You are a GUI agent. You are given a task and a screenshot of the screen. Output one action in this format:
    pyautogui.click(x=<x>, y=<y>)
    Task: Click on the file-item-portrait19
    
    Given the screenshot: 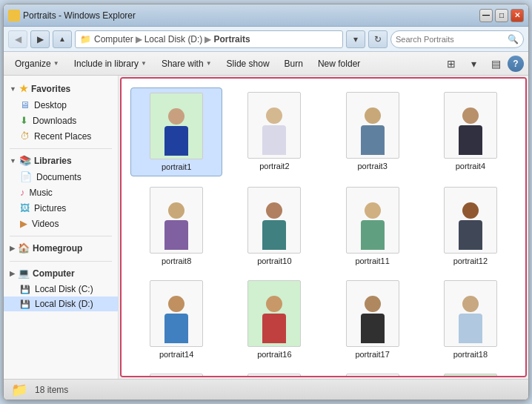 What is the action you would take?
    pyautogui.click(x=176, y=374)
    